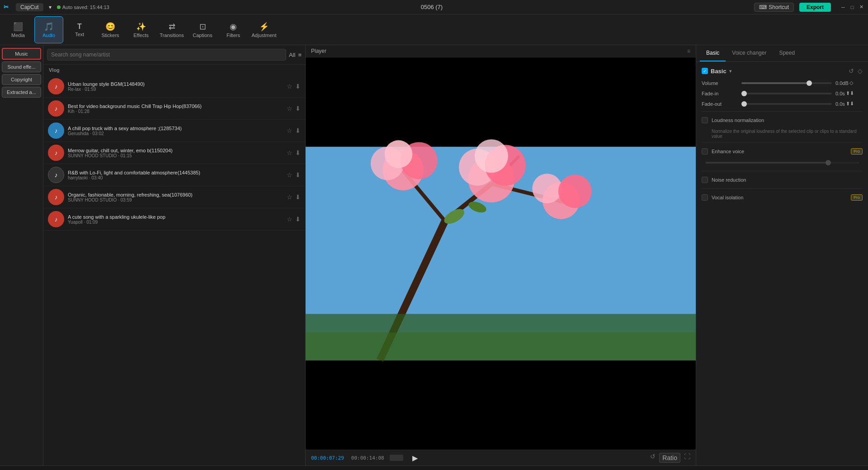  Describe the element at coordinates (18, 35) in the screenshot. I see `media-label: Media` at that location.